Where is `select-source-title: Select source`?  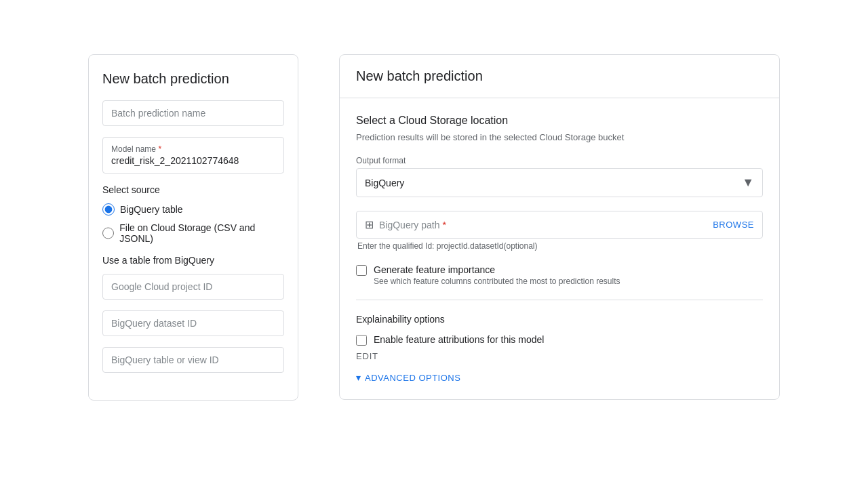
select-source-title: Select source is located at coordinates (193, 190).